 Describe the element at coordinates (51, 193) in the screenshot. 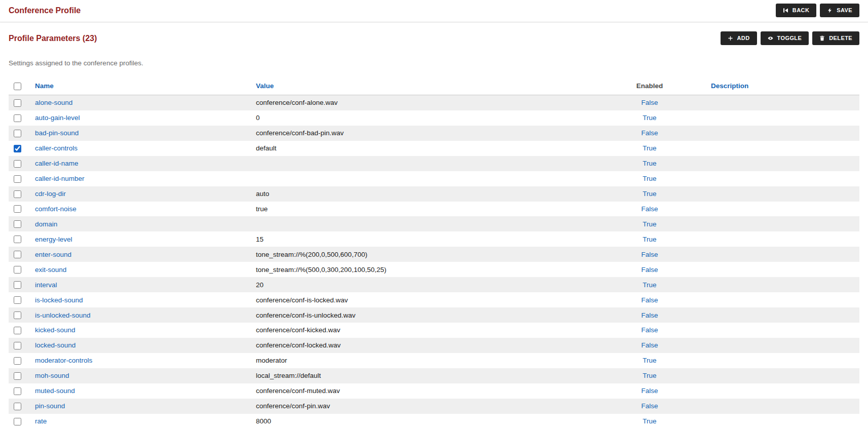

I see `parameter-name-link: cdr-log-dir` at that location.